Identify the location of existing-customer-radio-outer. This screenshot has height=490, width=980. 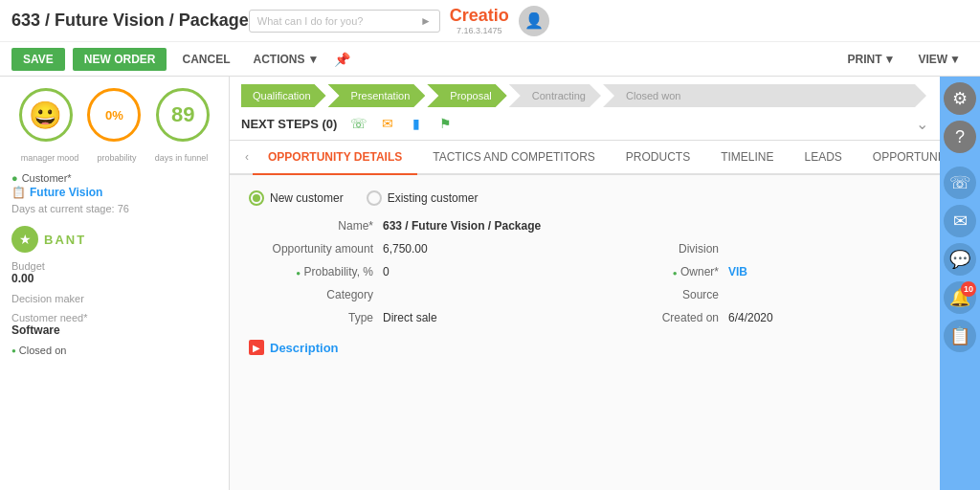
(374, 198).